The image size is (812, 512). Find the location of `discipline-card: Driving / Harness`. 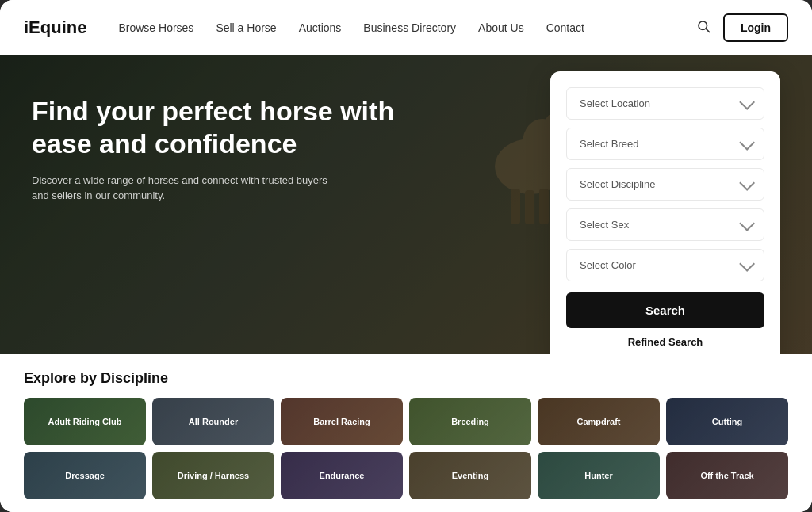

discipline-card: Driving / Harness is located at coordinates (213, 476).